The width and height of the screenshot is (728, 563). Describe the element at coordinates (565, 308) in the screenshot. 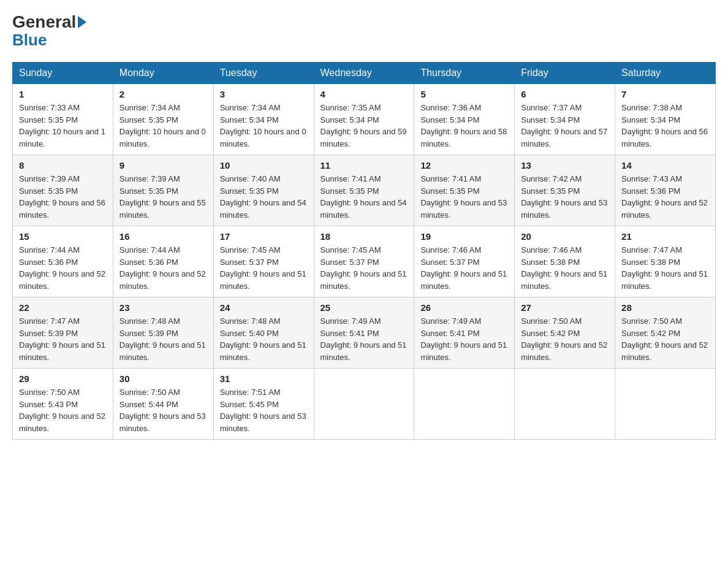

I see `day-number: 27` at that location.